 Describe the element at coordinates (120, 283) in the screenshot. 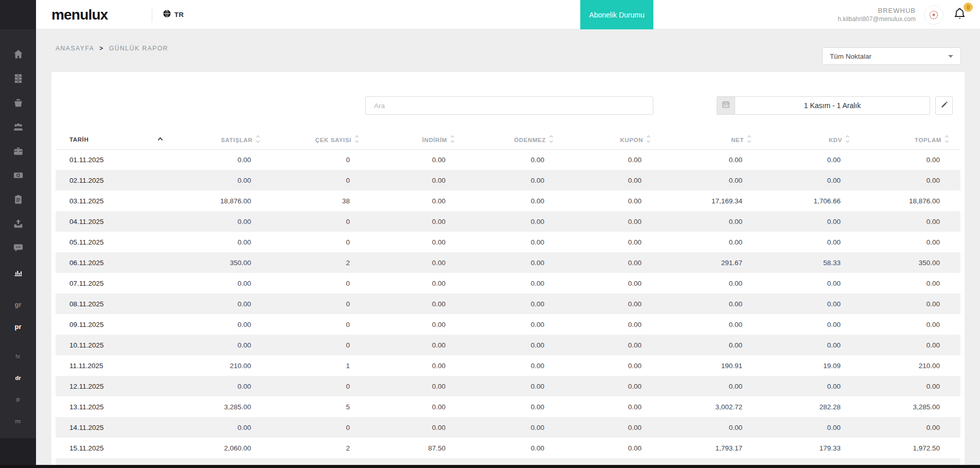

I see `date-cell: 07.11.2025` at that location.